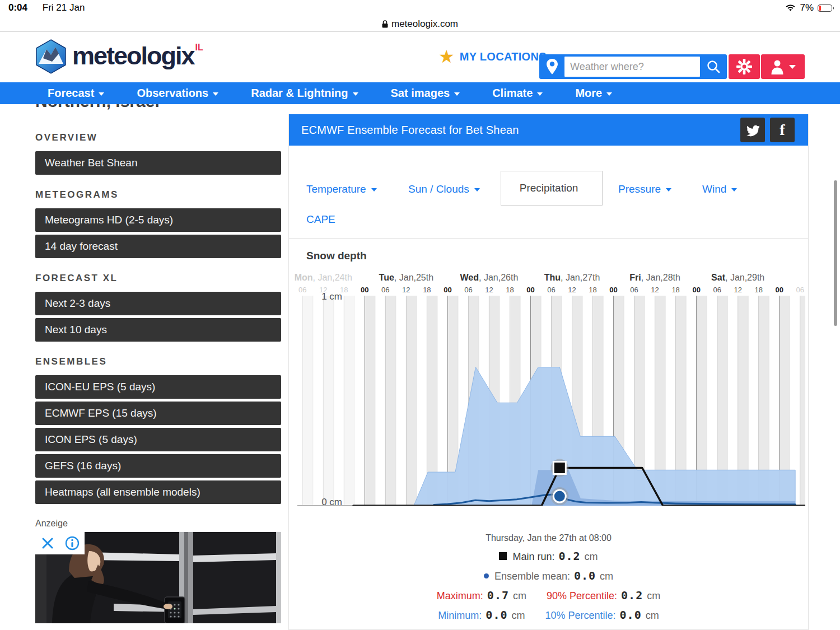 Image resolution: width=840 pixels, height=630 pixels. What do you see at coordinates (158, 413) in the screenshot?
I see `sidebar-item-ecmwf-eps-15-days: ECMWF EPS (15 days)` at bounding box center [158, 413].